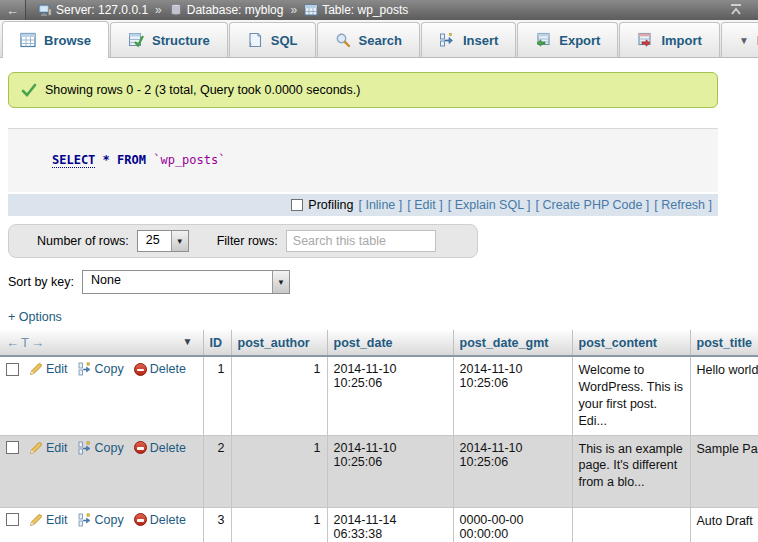  I want to click on breadcrumb-server: Server: 127.0.0.1, so click(93, 10).